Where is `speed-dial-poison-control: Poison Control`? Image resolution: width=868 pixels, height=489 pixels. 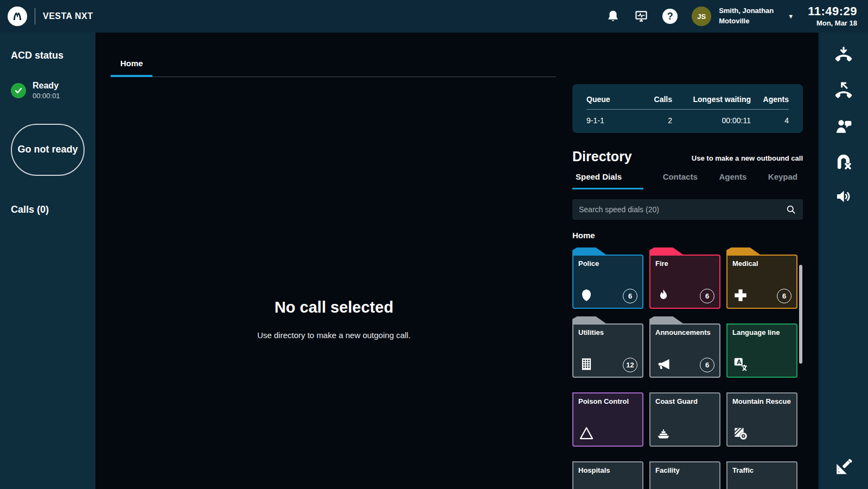
speed-dial-poison-control: Poison Control is located at coordinates (608, 416).